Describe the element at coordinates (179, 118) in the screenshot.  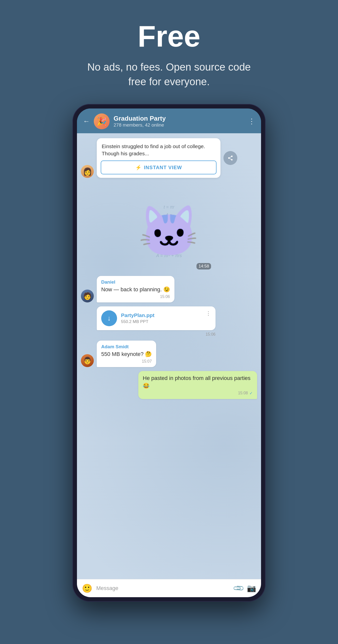
I see `group-name: Graduation Party` at that location.